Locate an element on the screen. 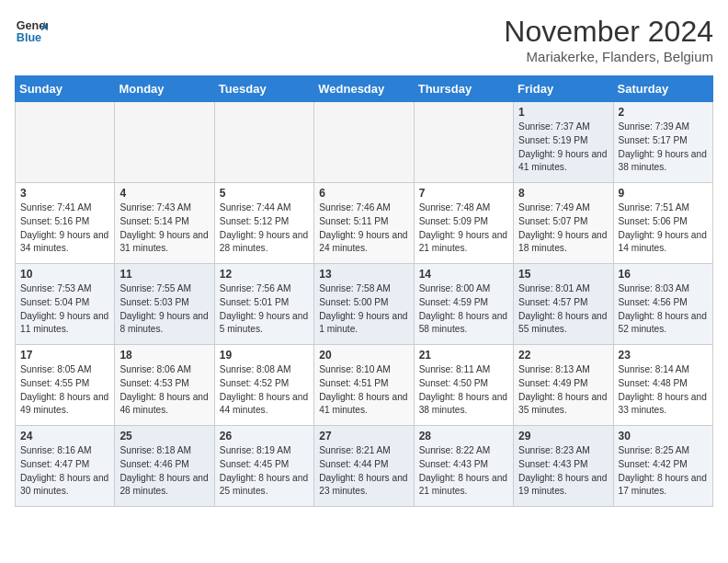 This screenshot has width=728, height=563. calendar-cell: 18Sunrise: 8:06 AM Sunset: 4:53 PM Dayli… is located at coordinates (165, 385).